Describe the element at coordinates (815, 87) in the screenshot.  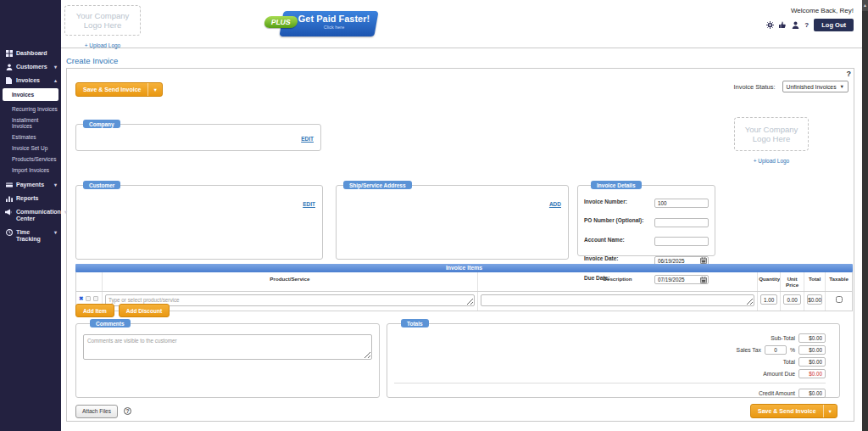
I see `invoice-status-select: Unfinished Invoices ▼` at that location.